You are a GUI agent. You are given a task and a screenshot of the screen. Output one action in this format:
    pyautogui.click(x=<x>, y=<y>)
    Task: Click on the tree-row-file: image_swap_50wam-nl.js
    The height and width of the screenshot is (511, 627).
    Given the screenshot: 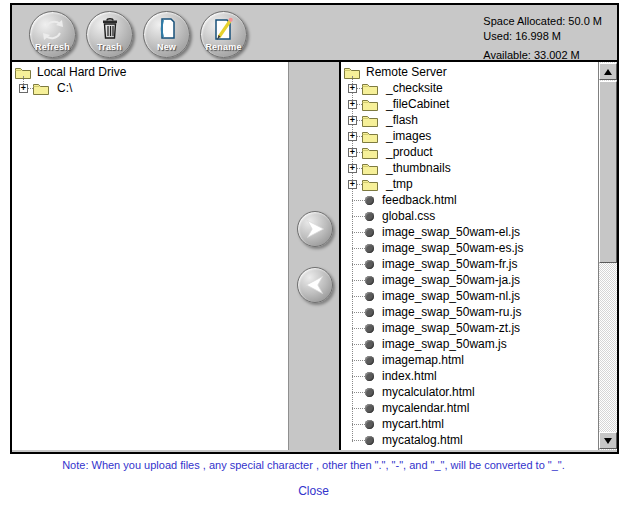 What is the action you would take?
    pyautogui.click(x=479, y=296)
    